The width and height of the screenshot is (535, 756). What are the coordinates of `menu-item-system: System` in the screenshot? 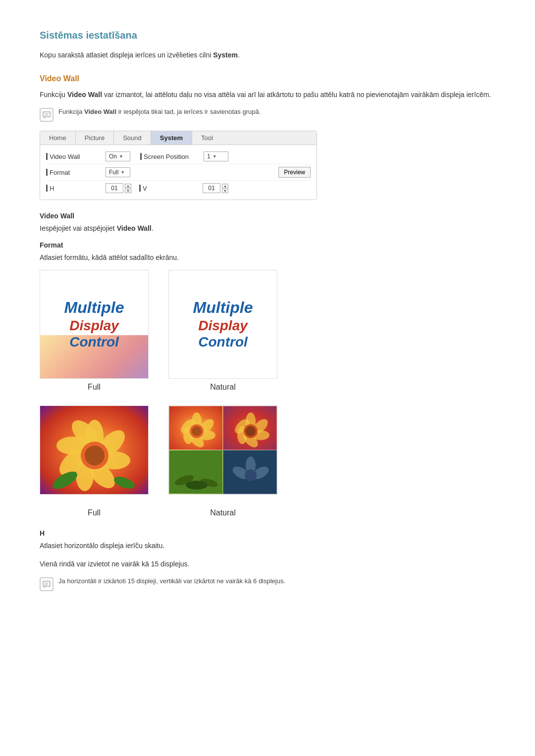 It's located at (171, 138).